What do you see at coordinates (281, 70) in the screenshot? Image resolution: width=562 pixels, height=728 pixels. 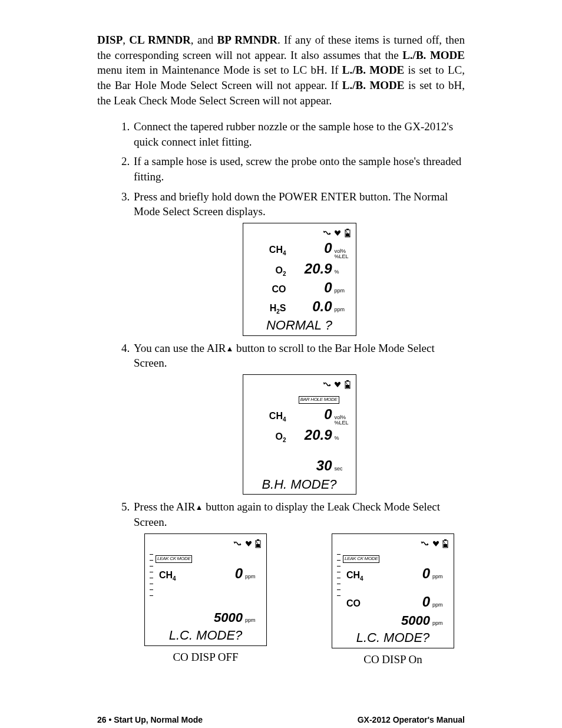 I see `intro-paragraph: DISP, CL RMNDR, and BP RMNDR. If any of …` at bounding box center [281, 70].